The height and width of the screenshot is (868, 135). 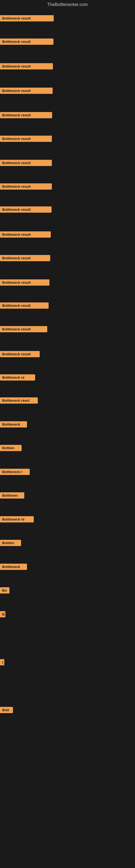 What do you see at coordinates (25, 258) in the screenshot?
I see `bottleneck-item-11: Bottleneck result` at bounding box center [25, 258].